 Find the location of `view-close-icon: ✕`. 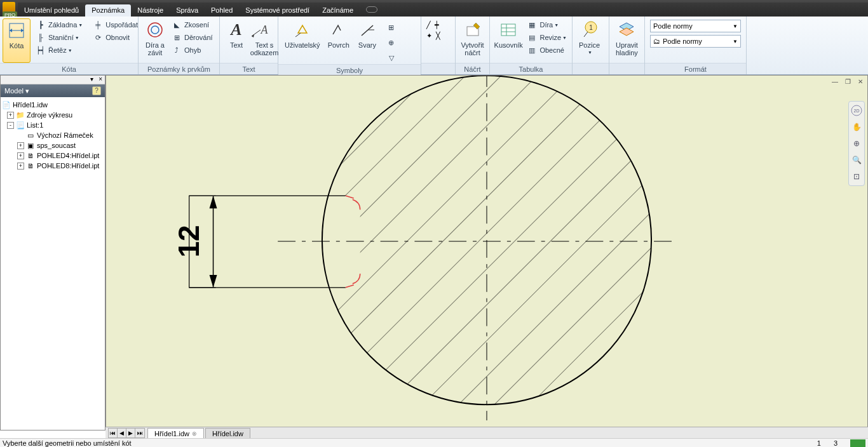

view-close-icon: ✕ is located at coordinates (860, 82).